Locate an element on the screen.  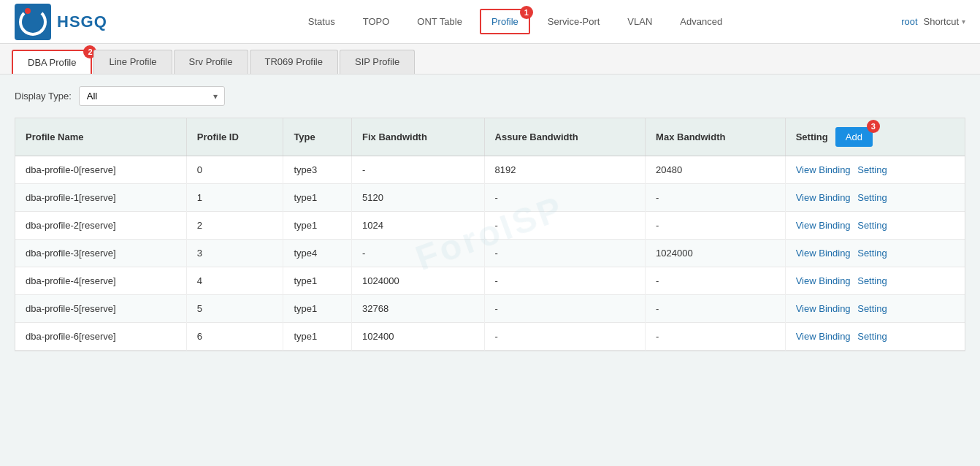
cell-type: type3 is located at coordinates (318, 170).